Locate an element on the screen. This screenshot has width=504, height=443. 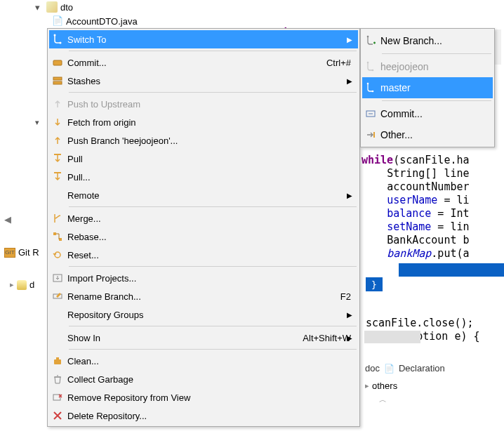
menu-show-in: Show In Alt+Shift+W ▶ is located at coordinates (204, 338).